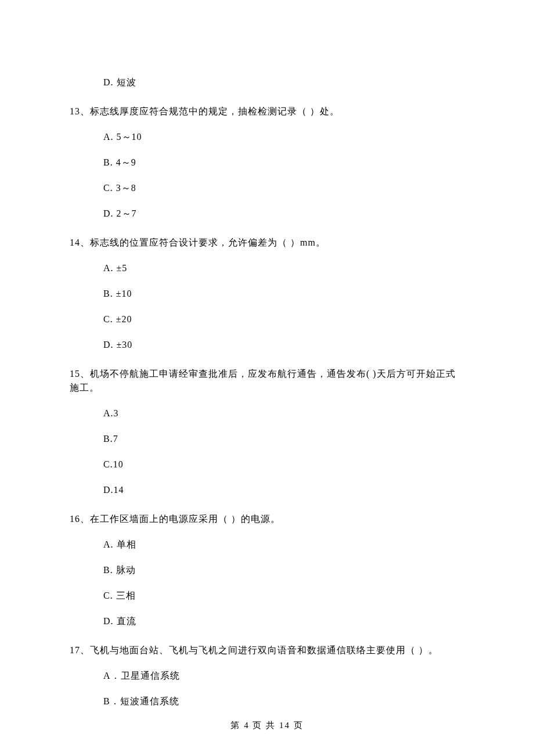  What do you see at coordinates (267, 676) in the screenshot?
I see `q17-option-a: A．卫星通信系统` at bounding box center [267, 676].